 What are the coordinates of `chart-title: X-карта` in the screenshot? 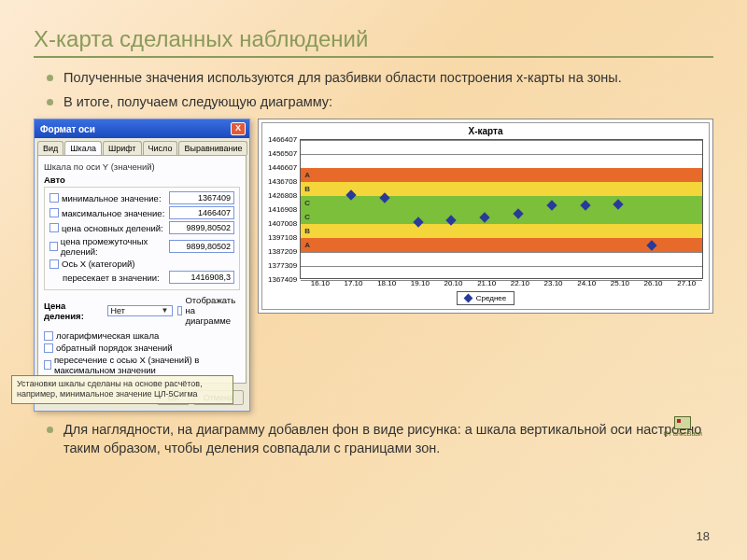 It's located at (486, 131).